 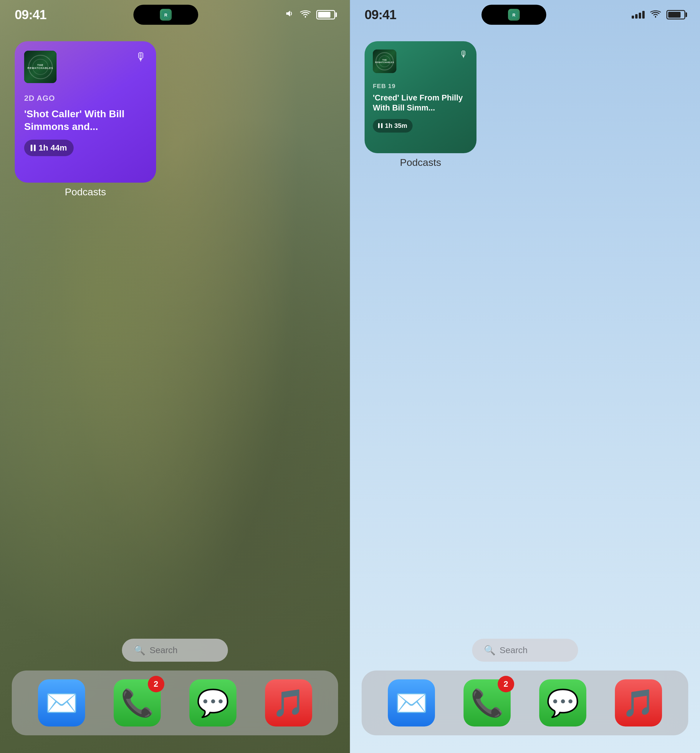 What do you see at coordinates (86, 67) in the screenshot?
I see `left-widget-top-row: THE REWATCHABLES 🎙` at bounding box center [86, 67].